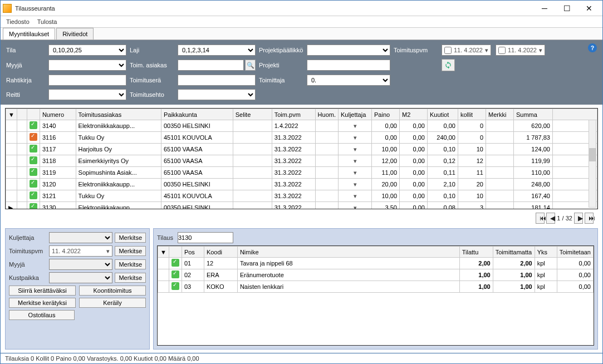 The width and height of the screenshot is (603, 364). Describe the element at coordinates (118, 115) in the screenshot. I see `col-toimitusasiakas: Toimitusasiakas` at that location.